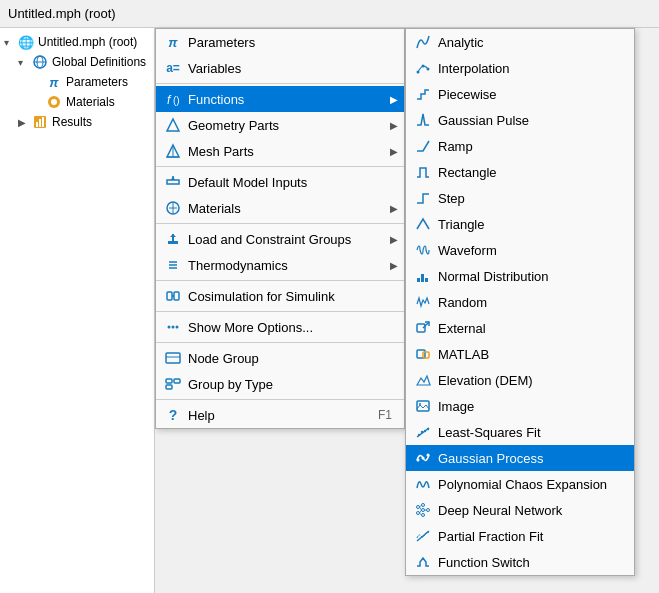 This screenshot has width=659, height=593. What do you see at coordinates (520, 380) in the screenshot?
I see `menu-item-elevation: Elevation (DEM)` at bounding box center [520, 380].